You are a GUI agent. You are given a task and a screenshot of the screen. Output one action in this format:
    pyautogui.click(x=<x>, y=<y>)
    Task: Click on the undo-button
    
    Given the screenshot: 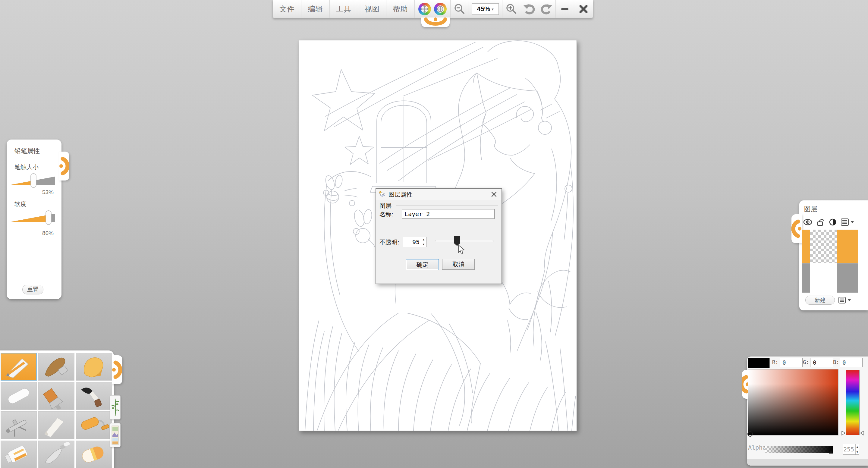 What is the action you would take?
    pyautogui.click(x=529, y=9)
    